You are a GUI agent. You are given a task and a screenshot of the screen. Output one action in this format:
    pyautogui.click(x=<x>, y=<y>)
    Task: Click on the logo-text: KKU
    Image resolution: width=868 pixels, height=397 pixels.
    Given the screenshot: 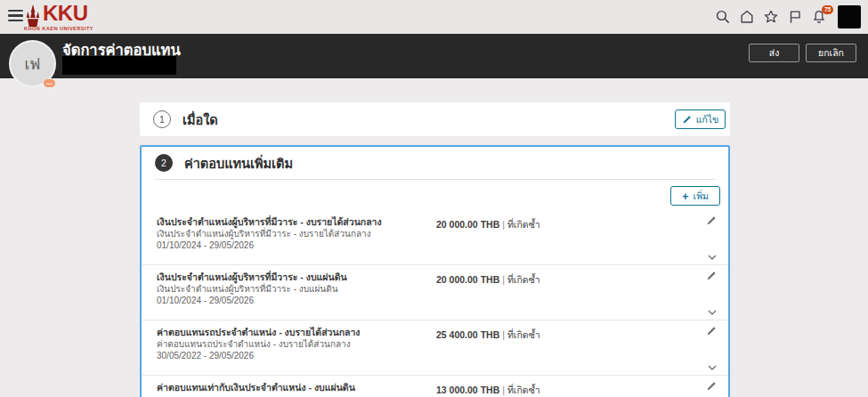 What is the action you would take?
    pyautogui.click(x=66, y=13)
    